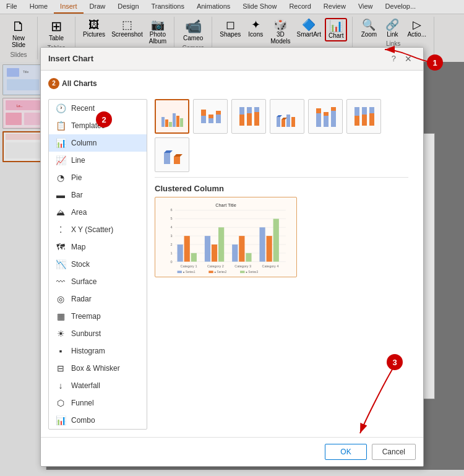 This screenshot has height=476, width=464. What do you see at coordinates (82, 299) in the screenshot?
I see `category-radar-label: Radar` at bounding box center [82, 299].